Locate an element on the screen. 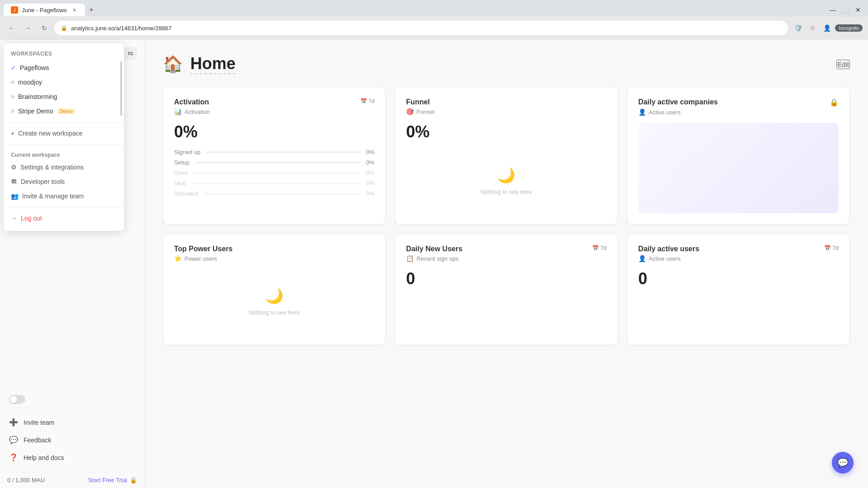  logout-button: → Log out is located at coordinates (64, 218).